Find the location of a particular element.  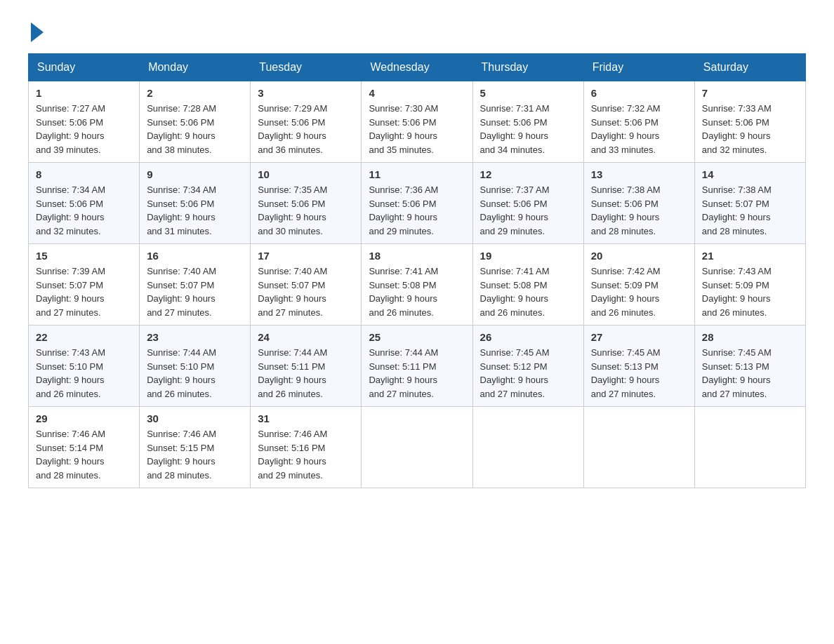

calendar-cell: 5 Sunrise: 7:31 AM Sunset: 5:06 PM Dayli… is located at coordinates (528, 122).